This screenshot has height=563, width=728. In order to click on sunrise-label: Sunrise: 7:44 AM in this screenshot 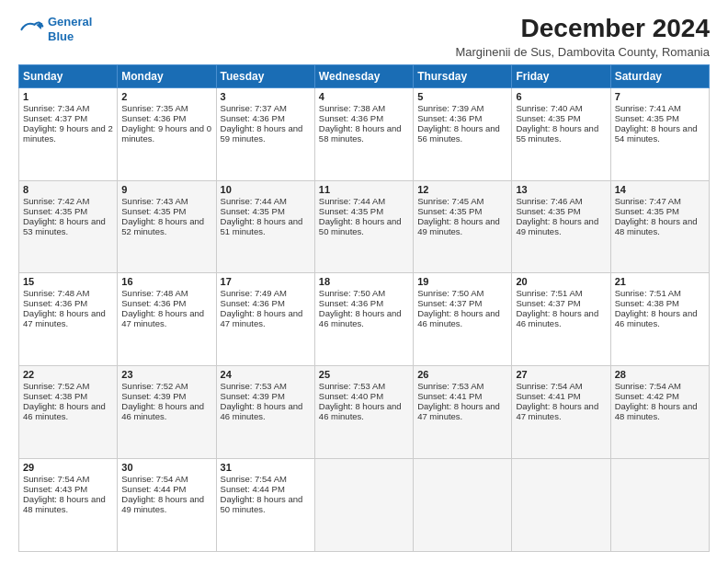, I will do `click(254, 201)`.